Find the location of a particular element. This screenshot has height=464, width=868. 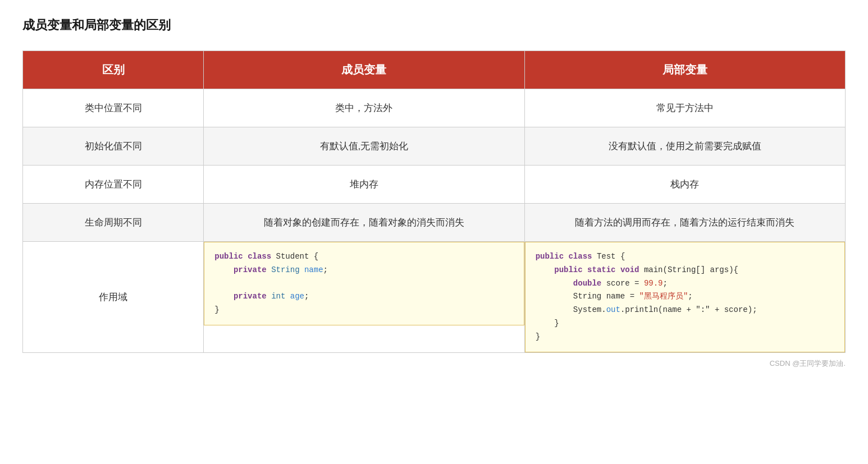

row1-diff: 类中位置不同 is located at coordinates (113, 108).